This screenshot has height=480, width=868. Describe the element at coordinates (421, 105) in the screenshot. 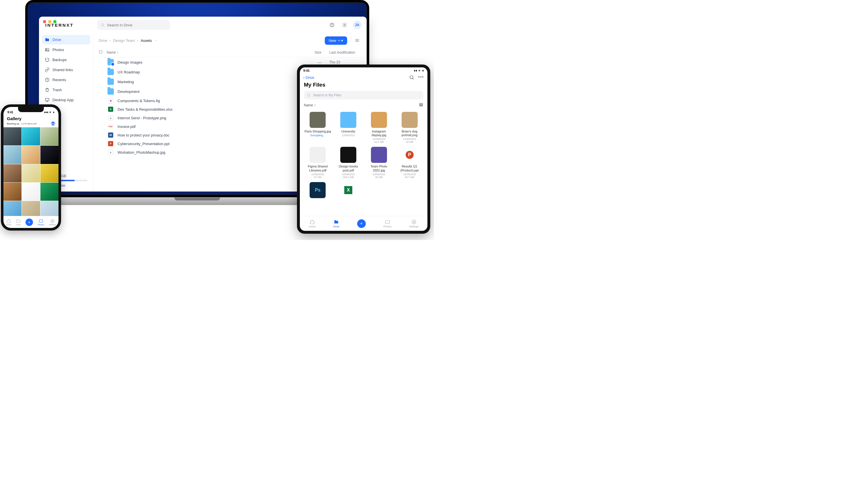

I see `grid-view-icon` at that location.